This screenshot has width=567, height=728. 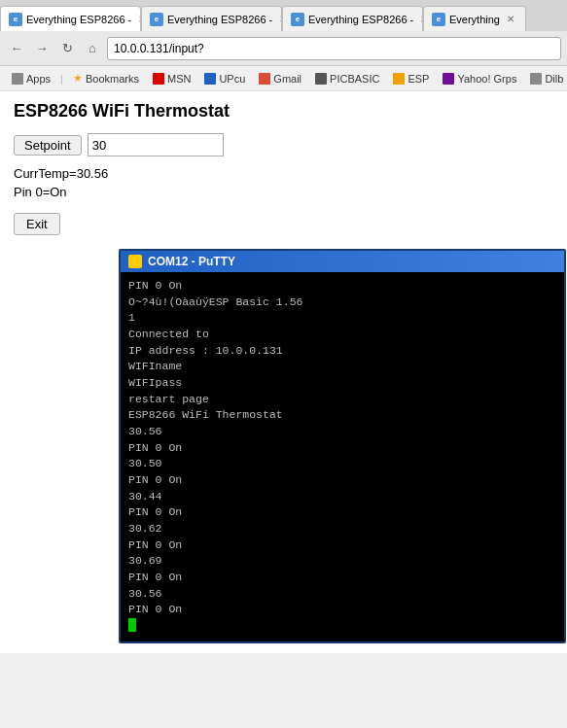 I want to click on tab-1-label: Everything ESP8266 -, so click(x=79, y=19).